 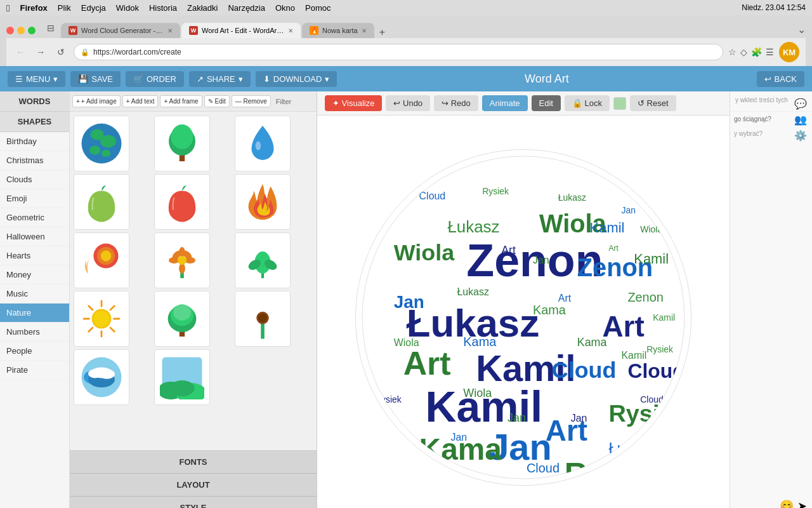 What do you see at coordinates (102, 377) in the screenshot?
I see `shape-sky` at bounding box center [102, 377].